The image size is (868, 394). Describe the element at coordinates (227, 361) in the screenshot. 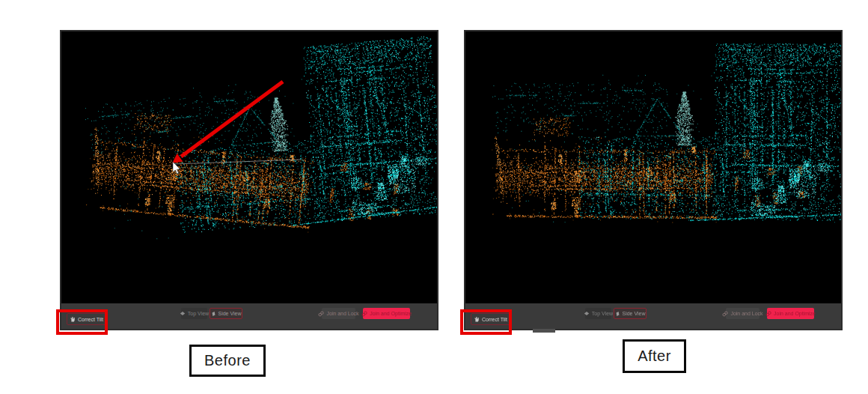

I see `before-caption: Before` at that location.